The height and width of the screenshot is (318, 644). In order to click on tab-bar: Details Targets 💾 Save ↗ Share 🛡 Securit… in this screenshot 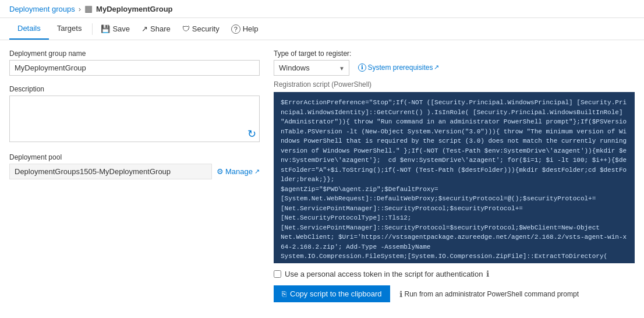, I will do `click(322, 29)`.